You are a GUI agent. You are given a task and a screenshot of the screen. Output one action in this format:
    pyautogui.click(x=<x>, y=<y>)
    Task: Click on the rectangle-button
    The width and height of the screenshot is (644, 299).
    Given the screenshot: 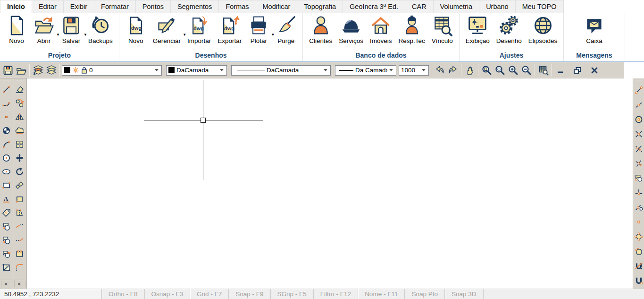 What is the action you would take?
    pyautogui.click(x=7, y=185)
    